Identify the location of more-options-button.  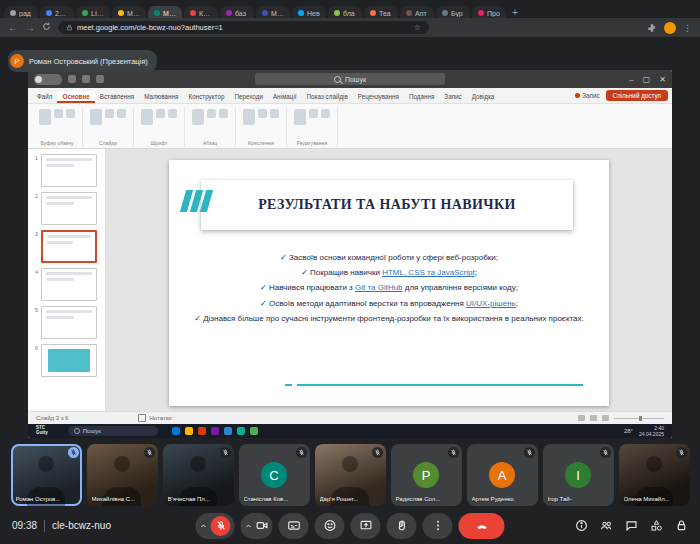
(438, 526).